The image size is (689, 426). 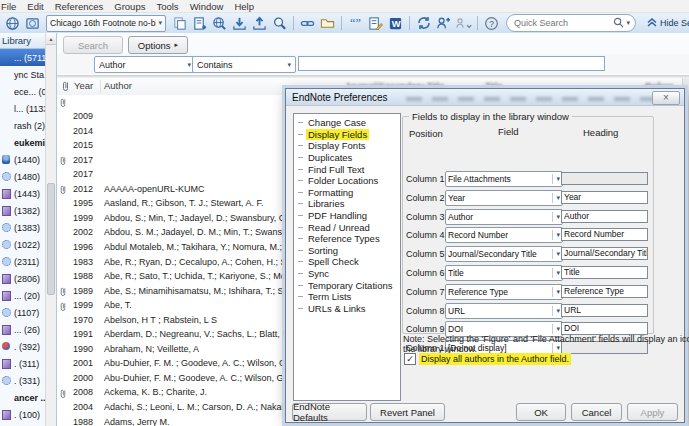 I want to click on sidebar-group: . (100), so click(x=23, y=414).